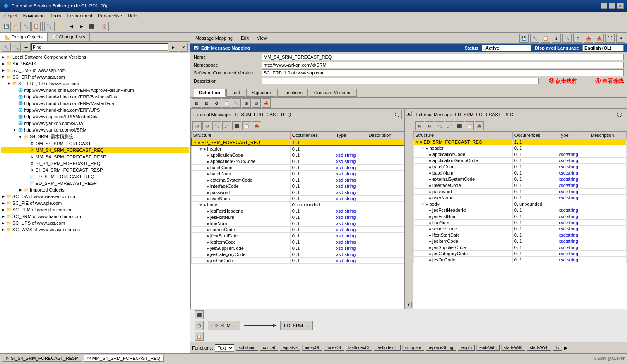  What do you see at coordinates (520, 198) in the screenshot?
I see `table-row: ● userName0..1xsd:string` at bounding box center [520, 198].